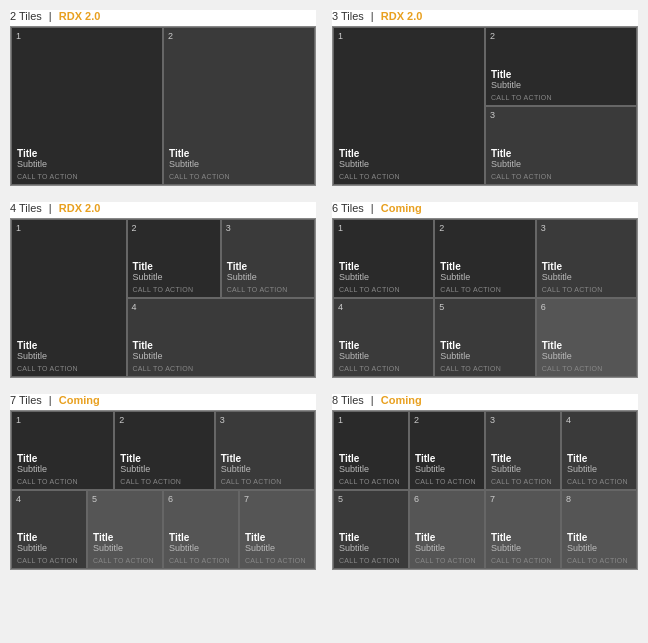  Describe the element at coordinates (246, 499) in the screenshot. I see `tile-number: 7` at that location.